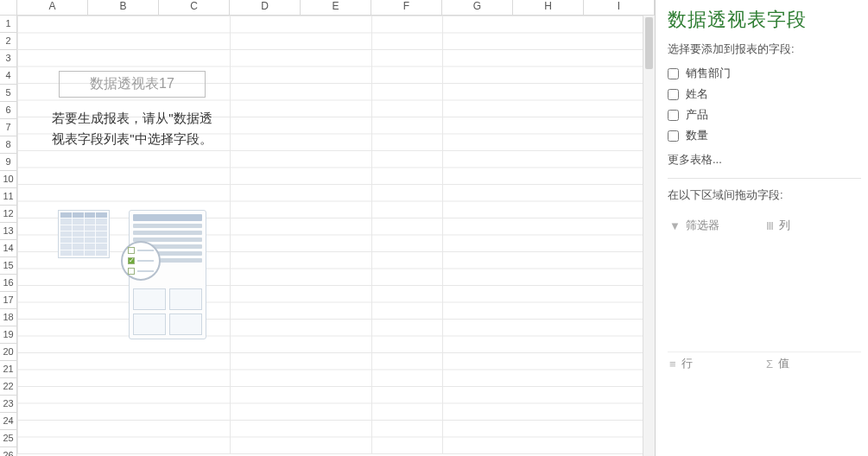  What do you see at coordinates (697, 136) in the screenshot?
I see `field-label: 数量` at bounding box center [697, 136].